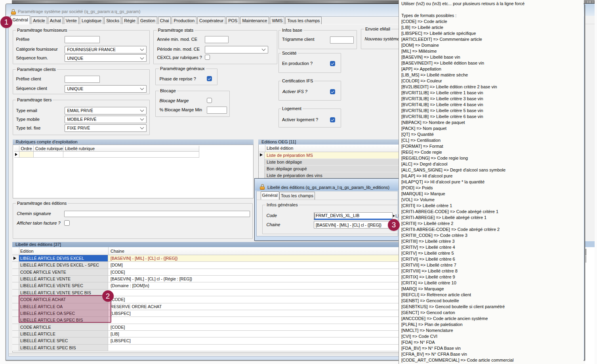 This screenshot has width=597, height=364. I want to click on cell-edition: LIBELLÉ ARTICLE SPEC BIS, so click(63, 348).